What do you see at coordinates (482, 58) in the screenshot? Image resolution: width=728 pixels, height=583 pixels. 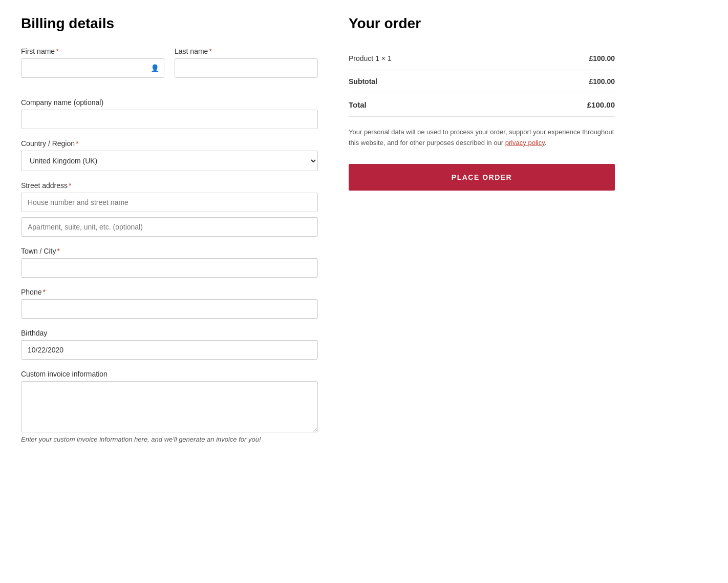 I see `product-row: Product 1 × 1 £100.00` at bounding box center [482, 58].